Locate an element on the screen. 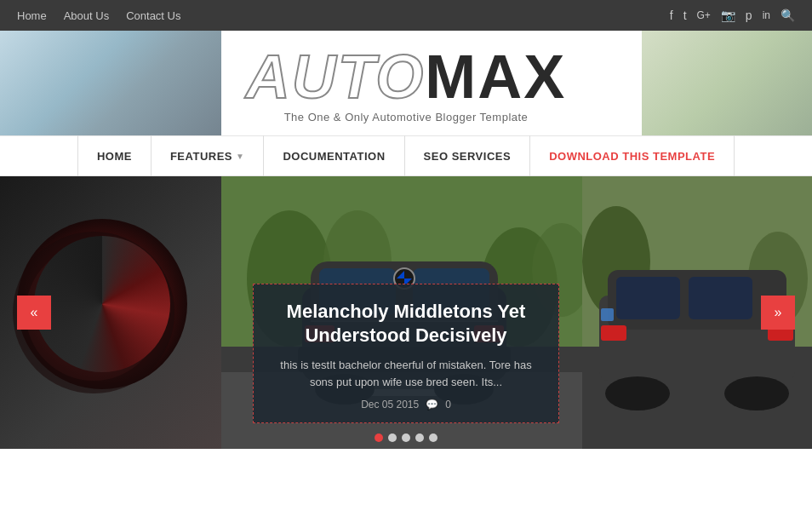 Image resolution: width=812 pixels, height=511 pixels. chevron-down-icon: ▼ is located at coordinates (240, 157).